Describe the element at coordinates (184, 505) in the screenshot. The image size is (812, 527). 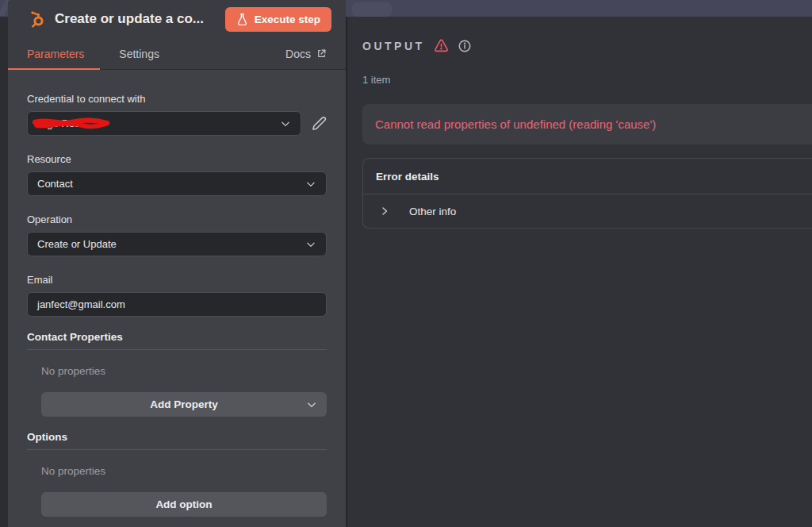
I see `add-option-button: Add option` at that location.